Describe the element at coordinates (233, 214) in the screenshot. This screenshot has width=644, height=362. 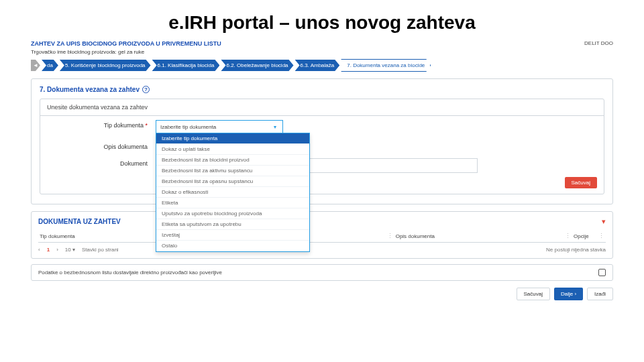
I see `dropdown-option: Uputstvo za upotrebu biocidnog proizvoda` at that location.